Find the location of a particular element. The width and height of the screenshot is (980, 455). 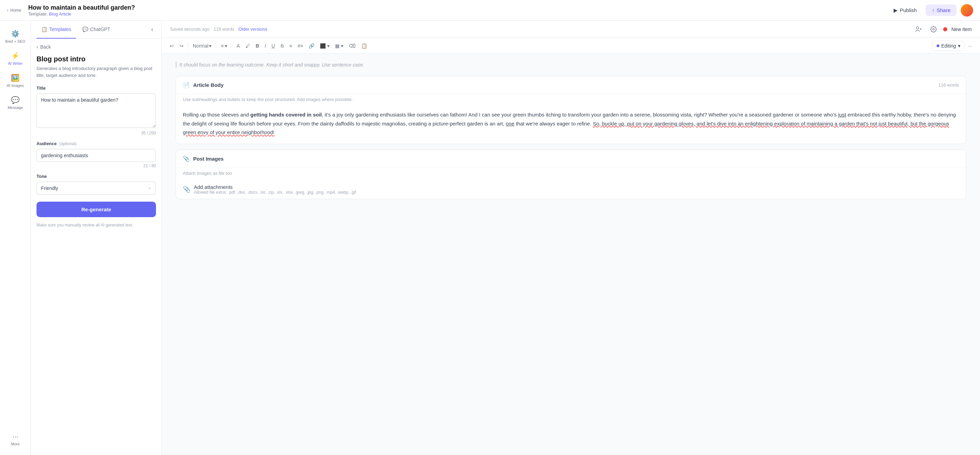

tone-field-label: Tone is located at coordinates (96, 176).